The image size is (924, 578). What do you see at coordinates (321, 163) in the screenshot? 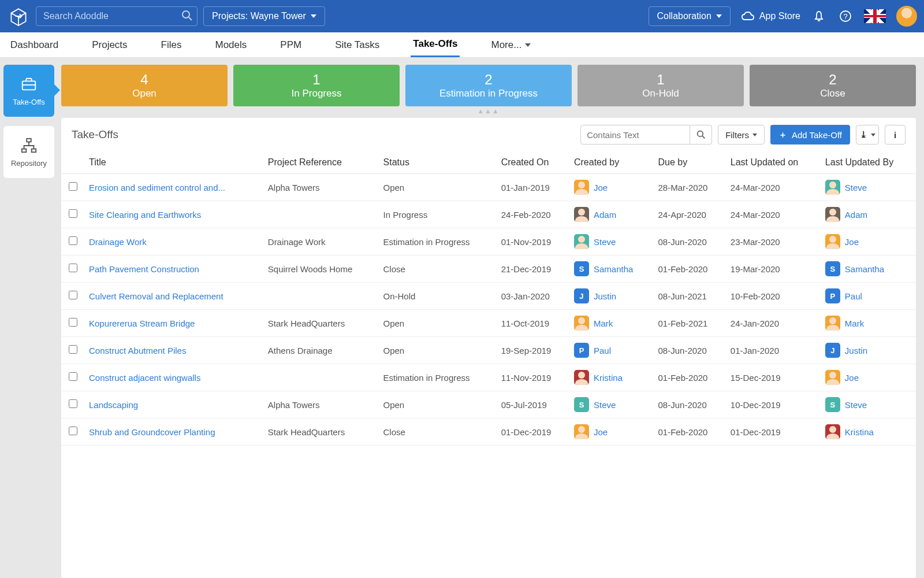
I see `col-project-reference: Project Reference` at bounding box center [321, 163].